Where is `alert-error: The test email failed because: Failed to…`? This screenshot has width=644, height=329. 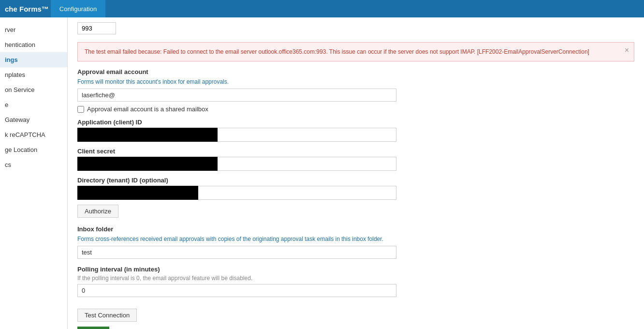
alert-error: The test email failed because: Failed to… is located at coordinates (356, 52).